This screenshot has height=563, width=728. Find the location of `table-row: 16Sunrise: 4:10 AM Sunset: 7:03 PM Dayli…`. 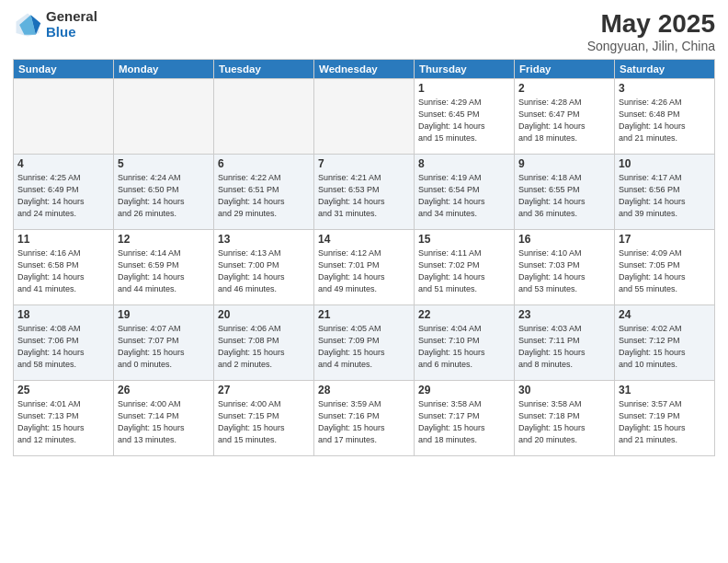

table-row: 16Sunrise: 4:10 AM Sunset: 7:03 PM Dayli… is located at coordinates (564, 268).